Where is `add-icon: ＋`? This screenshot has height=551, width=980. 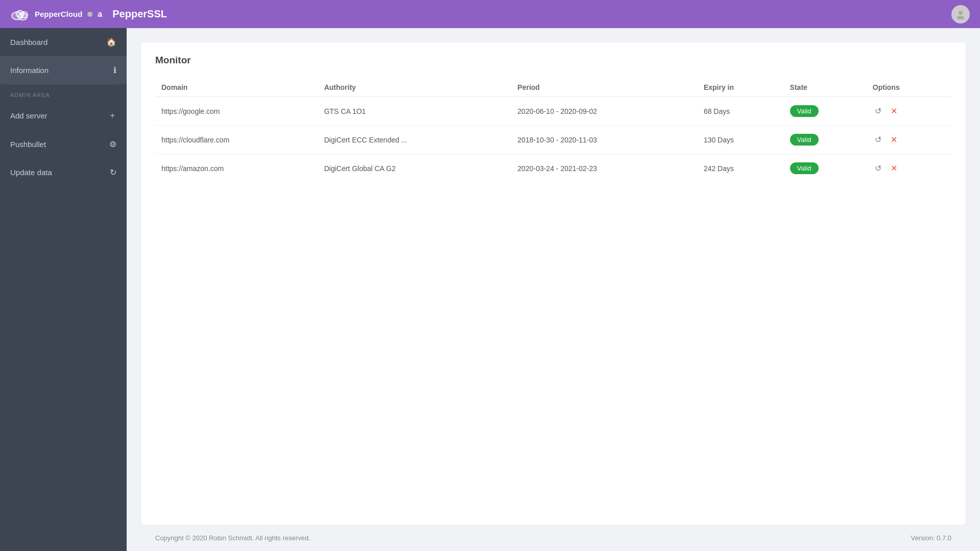
add-icon: ＋ is located at coordinates (112, 115).